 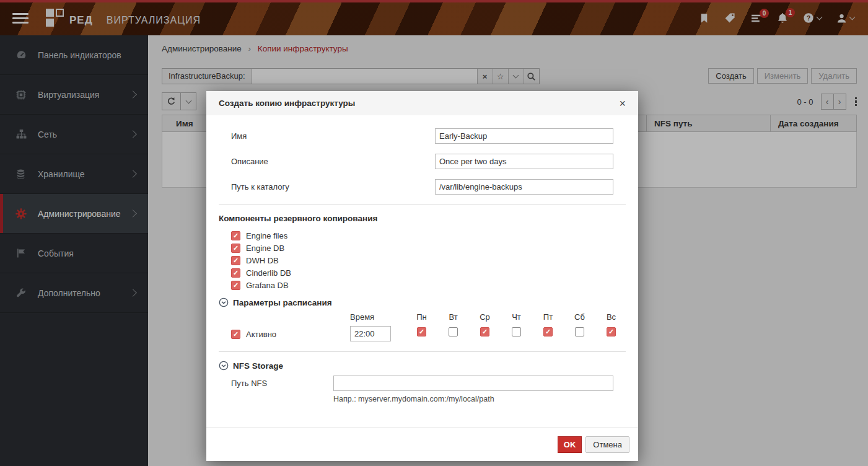 What do you see at coordinates (265, 248) in the screenshot?
I see `checkbox-label: Engine DB` at bounding box center [265, 248].